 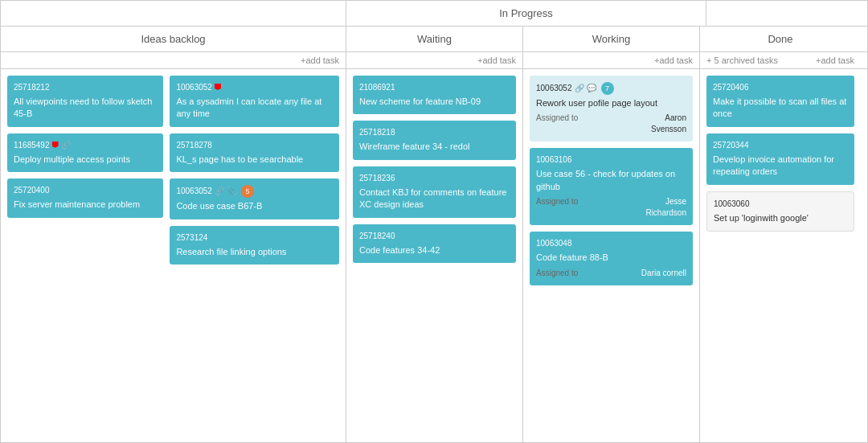 I want to click on list-item: 10063060 Set up 'loginwith google', so click(x=780, y=211).